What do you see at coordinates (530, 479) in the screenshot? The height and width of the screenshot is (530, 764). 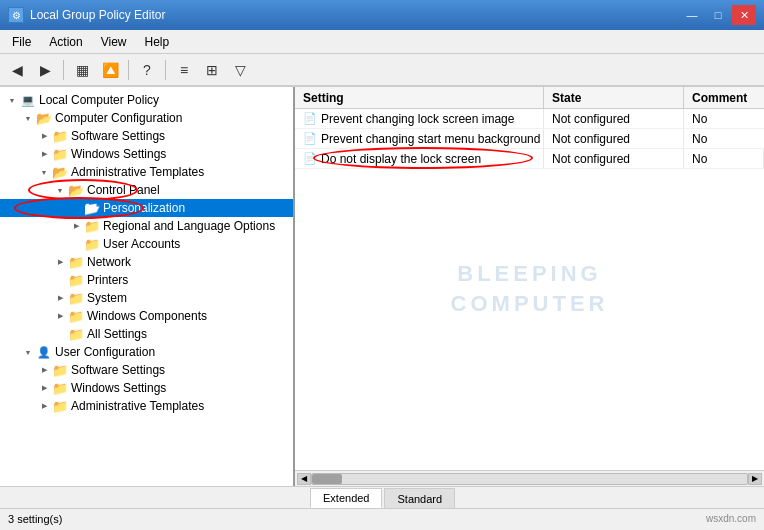 I see `horizontal-scrollbar` at bounding box center [530, 479].